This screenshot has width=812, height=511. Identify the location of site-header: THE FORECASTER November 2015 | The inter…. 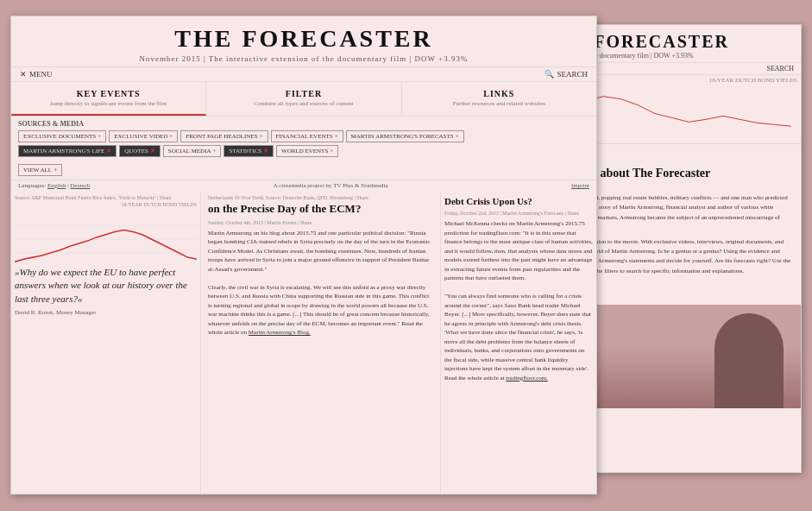
(304, 41).